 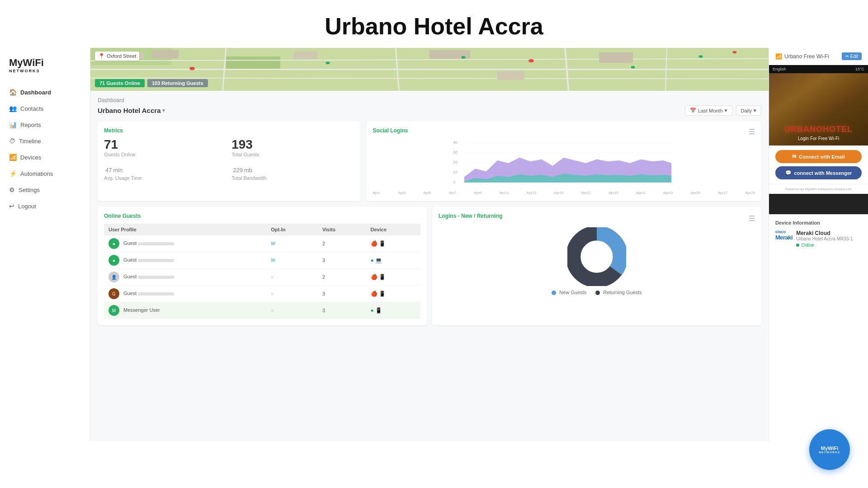 What do you see at coordinates (429, 70) in the screenshot?
I see `map-background: 📍 Oxford Street 71 Guests Online 103 Ret…` at bounding box center [429, 70].